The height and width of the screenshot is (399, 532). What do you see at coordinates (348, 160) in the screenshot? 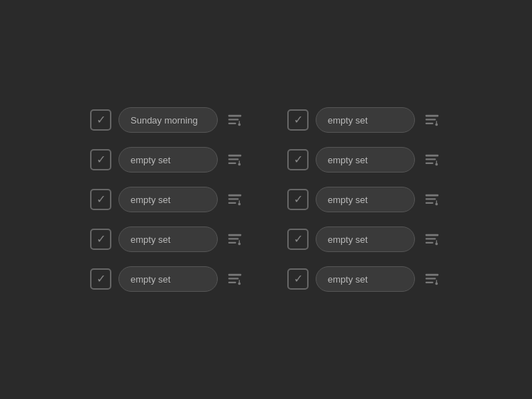
I see `label-text-4: empty set` at bounding box center [348, 160].